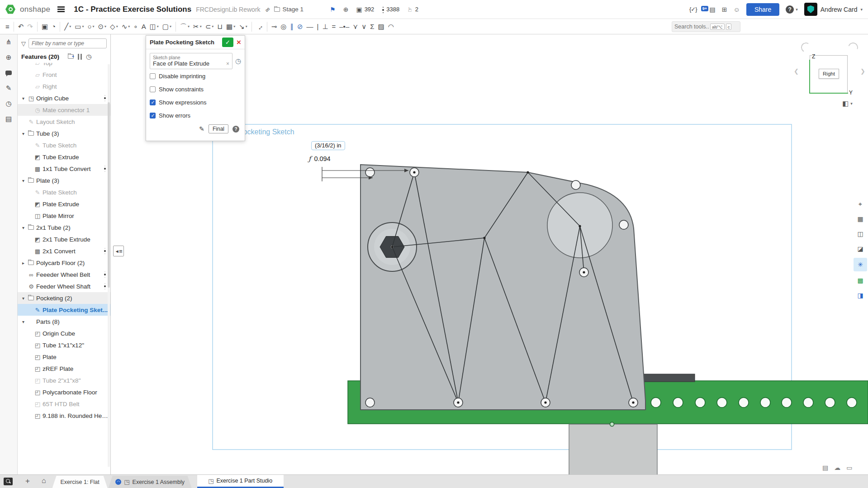  I want to click on coincident-constraint-icon: ⊸ ▾, so click(274, 27).